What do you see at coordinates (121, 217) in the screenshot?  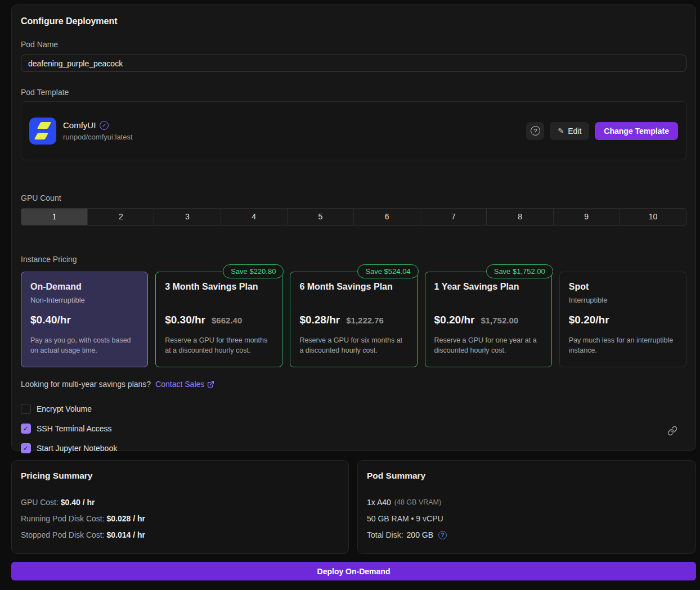 I see `gpu-count-option: 2` at bounding box center [121, 217].